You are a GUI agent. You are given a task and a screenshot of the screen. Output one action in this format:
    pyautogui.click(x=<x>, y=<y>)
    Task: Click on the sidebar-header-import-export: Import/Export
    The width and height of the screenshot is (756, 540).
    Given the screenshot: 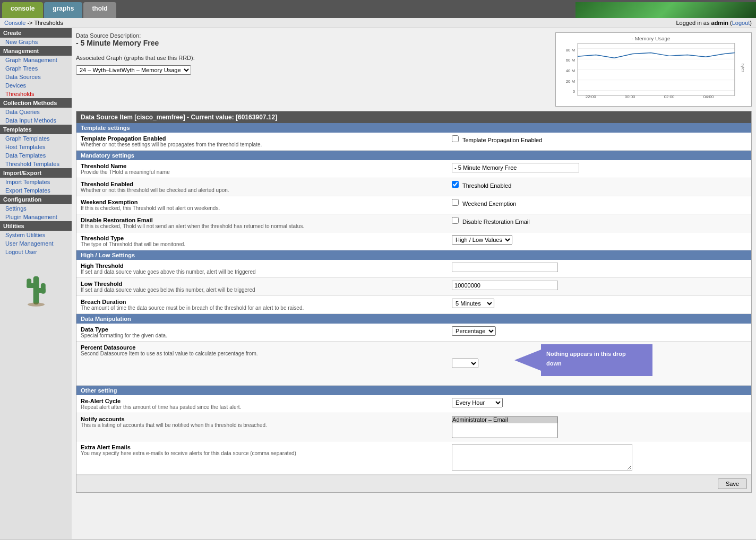 What is the action you would take?
    pyautogui.click(x=36, y=173)
    